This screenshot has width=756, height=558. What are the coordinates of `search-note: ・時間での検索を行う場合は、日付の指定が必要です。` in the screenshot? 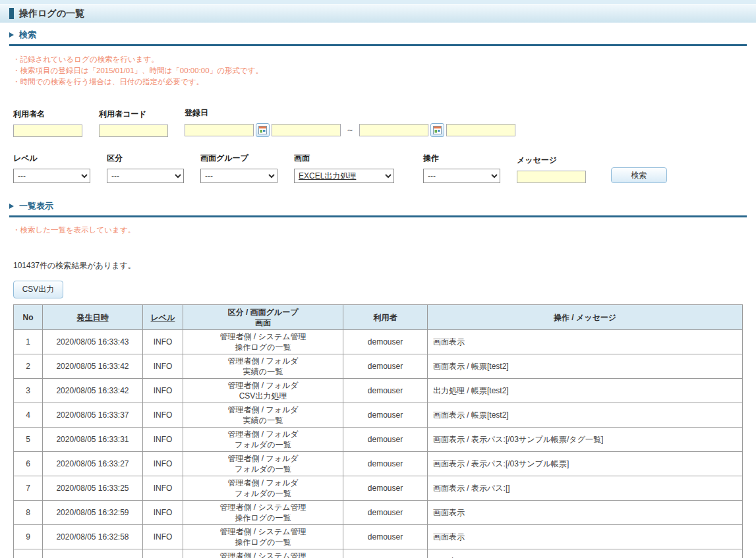 It's located at (380, 82).